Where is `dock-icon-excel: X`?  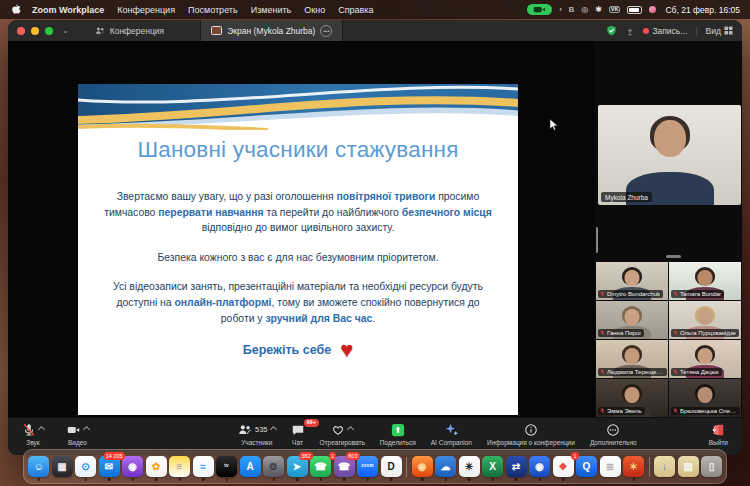 dock-icon-excel: X is located at coordinates (492, 466).